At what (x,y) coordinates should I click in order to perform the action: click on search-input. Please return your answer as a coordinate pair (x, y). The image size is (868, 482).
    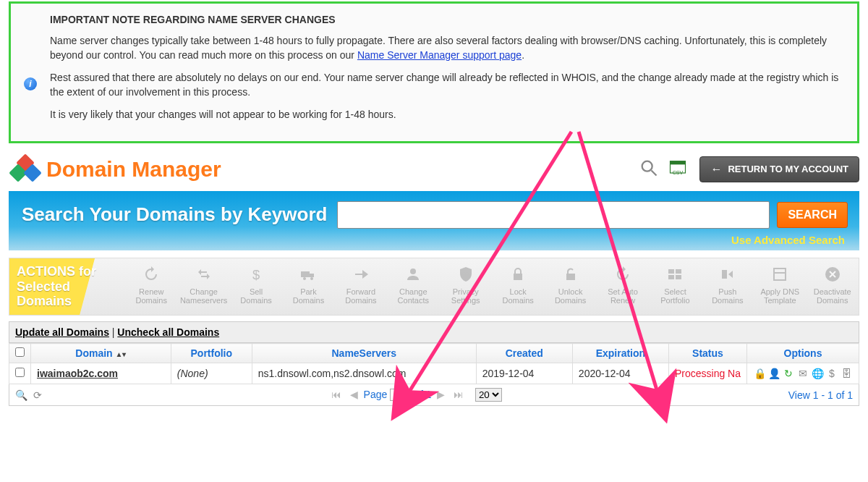
    Looking at the image, I should click on (553, 215).